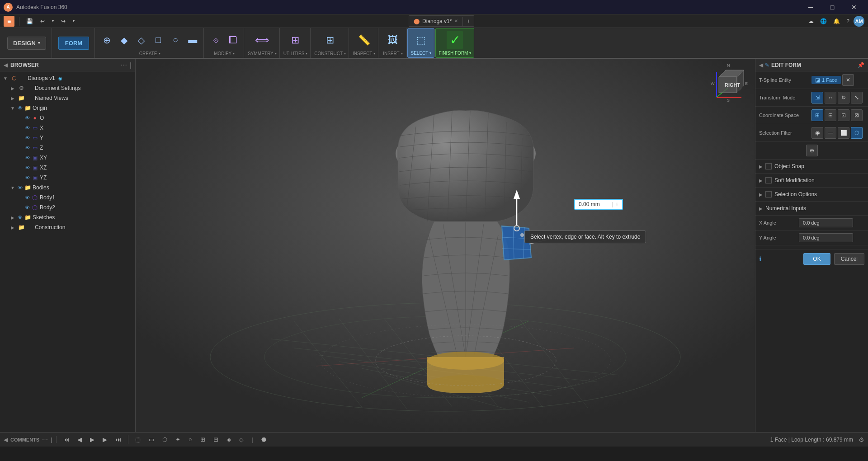  Describe the element at coordinates (75, 178) in the screenshot. I see `tree-item-yz: 👁 ▣ YZ` at that location.